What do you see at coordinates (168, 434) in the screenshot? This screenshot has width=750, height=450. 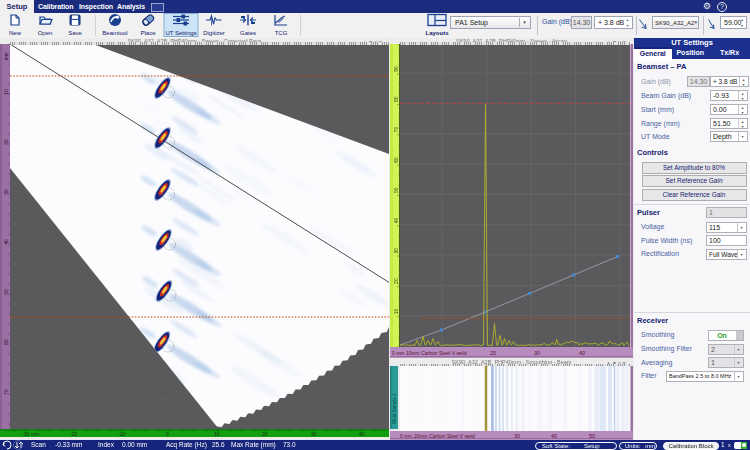 I see `svg-text: 0` at bounding box center [168, 434].